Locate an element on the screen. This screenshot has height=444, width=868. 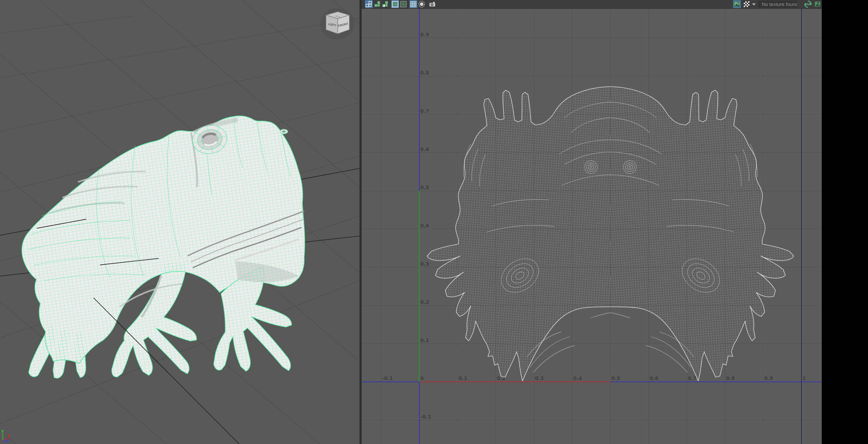
texture-status-field: No texture found is located at coordinates (778, 4).